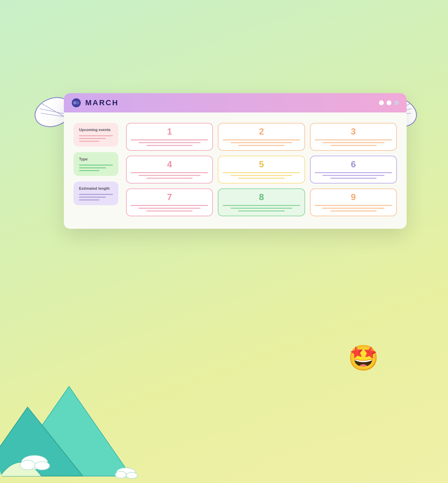 This screenshot has width=448, height=483. I want to click on app-logo-icon, so click(76, 103).